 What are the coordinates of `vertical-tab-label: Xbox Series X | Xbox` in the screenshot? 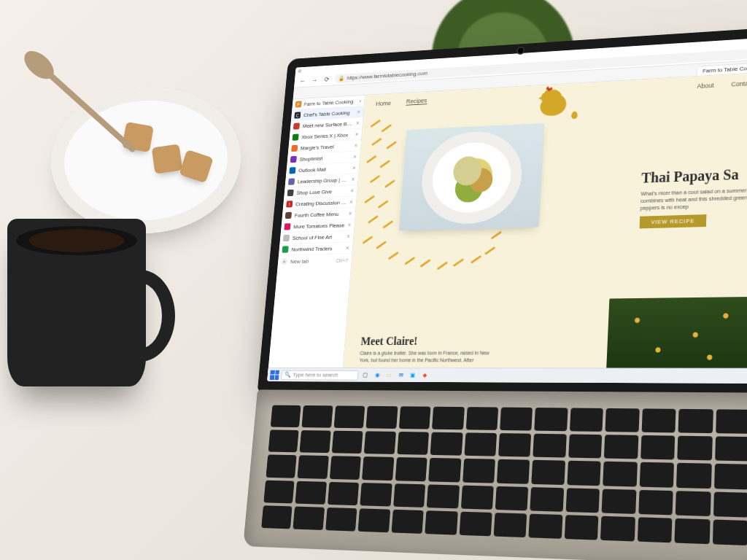 It's located at (325, 136).